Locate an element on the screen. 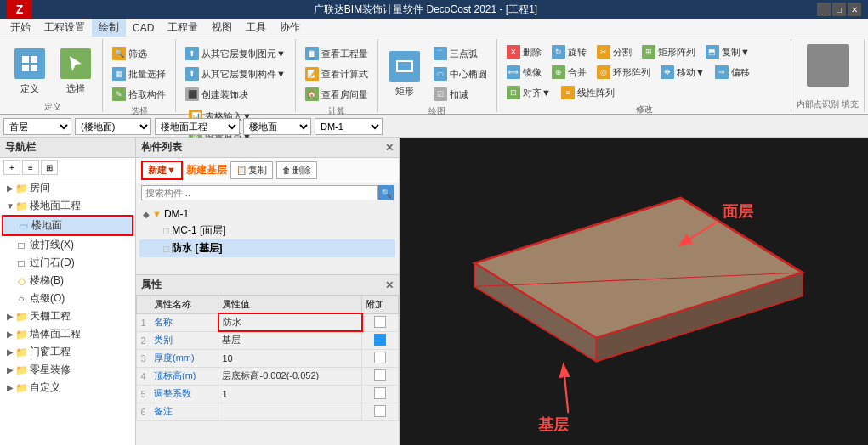  prop-value: 10 is located at coordinates (291, 358).